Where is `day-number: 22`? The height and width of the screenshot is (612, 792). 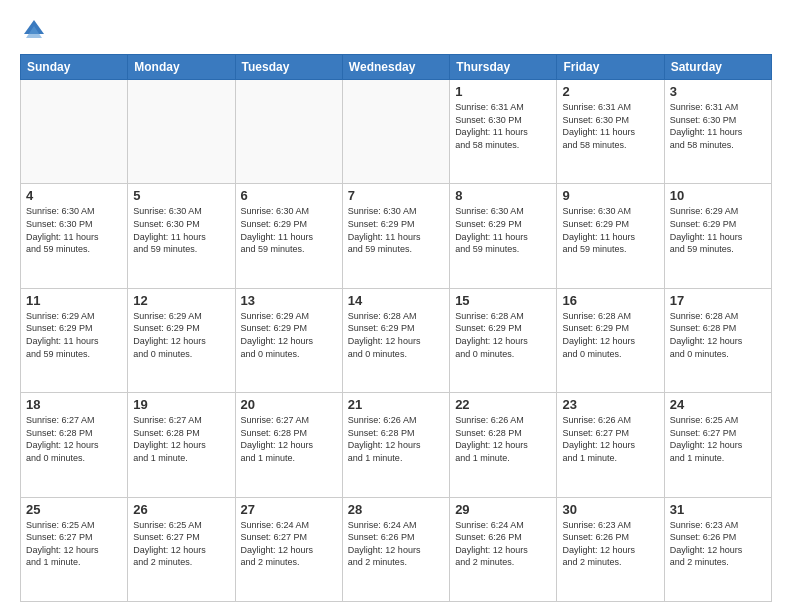
day-number: 22 is located at coordinates (503, 404).